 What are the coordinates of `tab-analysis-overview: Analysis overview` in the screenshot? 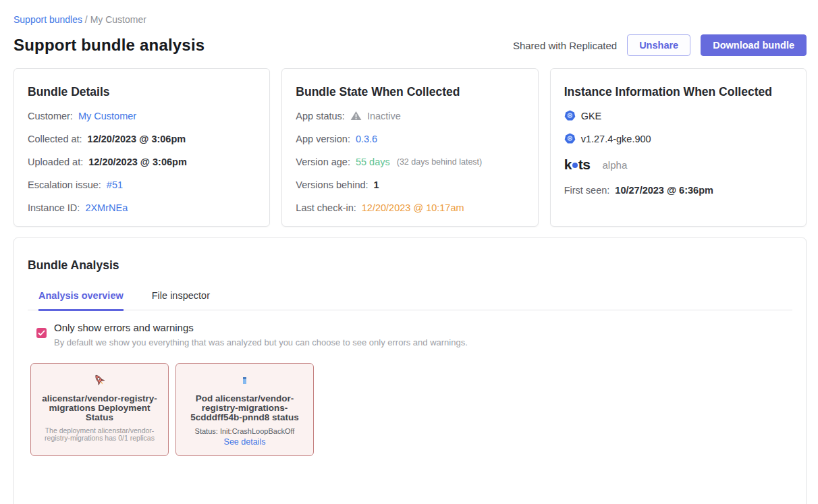 It's located at (81, 301).